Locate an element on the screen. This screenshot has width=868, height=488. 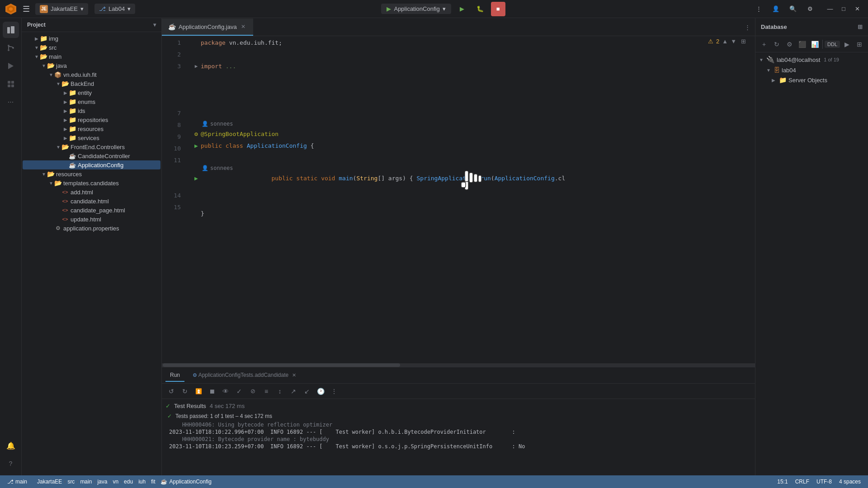
project-selector: JE JakartaEE ▾ is located at coordinates (61, 9).